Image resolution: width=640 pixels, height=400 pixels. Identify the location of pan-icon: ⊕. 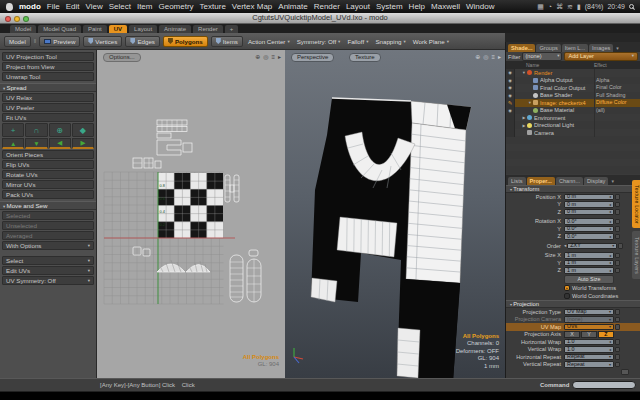
(258, 57).